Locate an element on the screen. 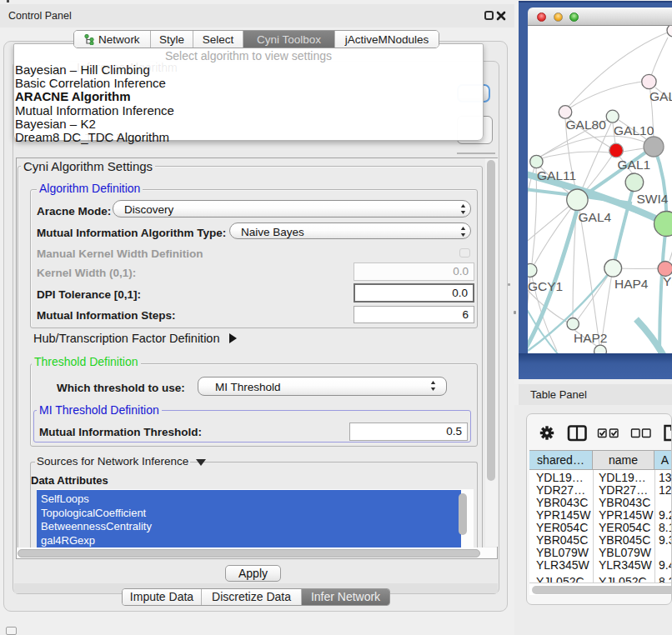 This screenshot has width=672, height=635. svg-text: SWI4 is located at coordinates (653, 198).